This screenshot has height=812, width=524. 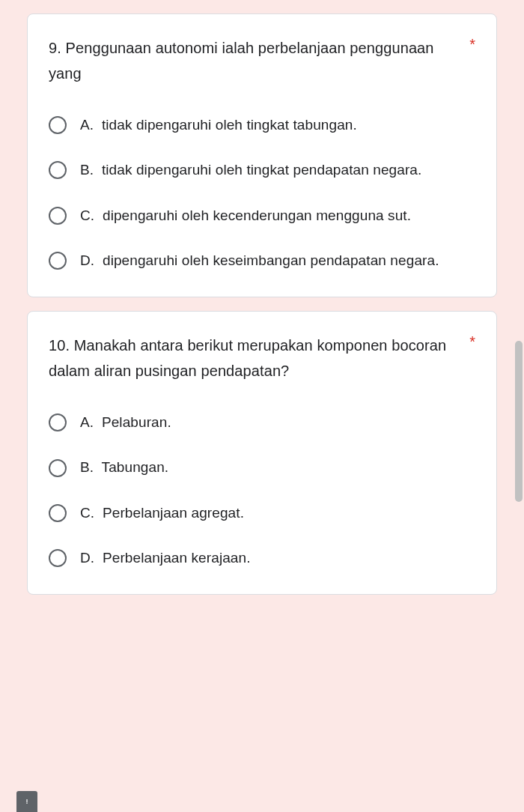 What do you see at coordinates (27, 802) in the screenshot?
I see `exclamation-icon` at bounding box center [27, 802].